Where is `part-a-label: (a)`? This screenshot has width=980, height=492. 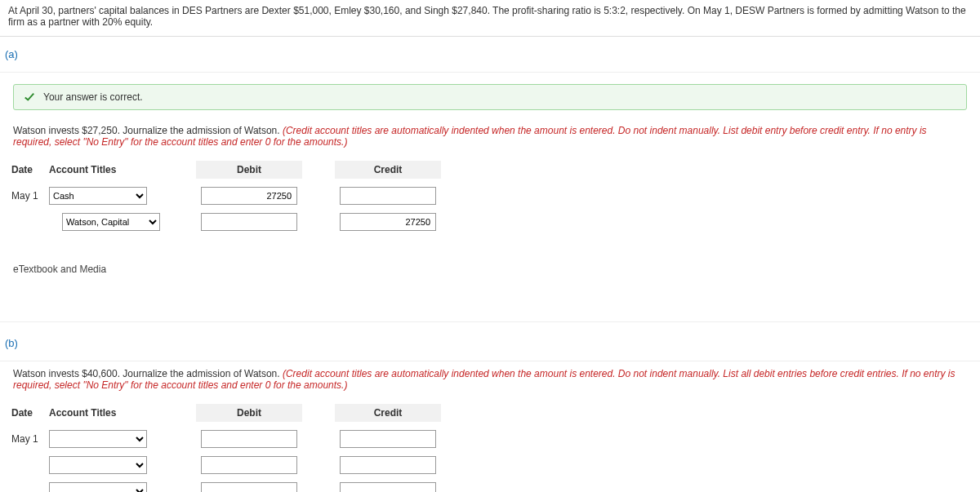 part-a-label: (a) is located at coordinates (490, 55).